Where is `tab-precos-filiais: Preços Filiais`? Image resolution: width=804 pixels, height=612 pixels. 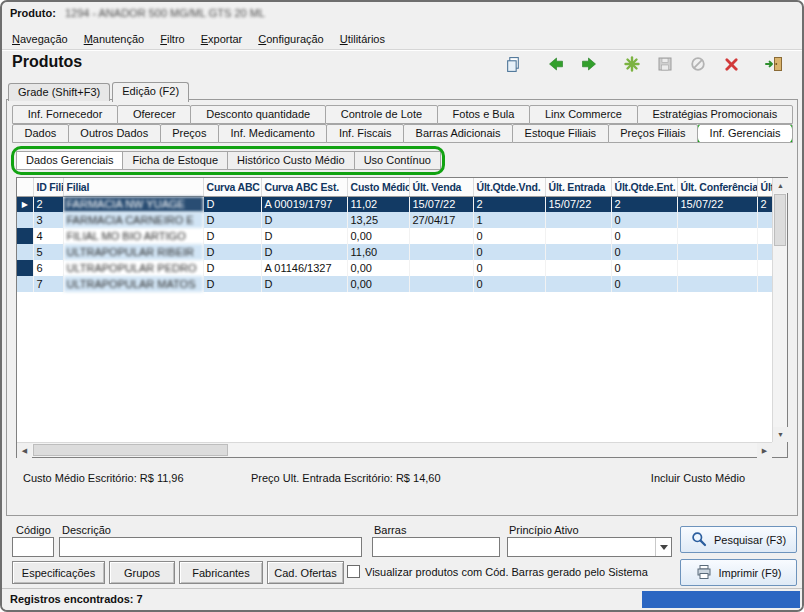
tab-precos-filiais: Preços Filiais is located at coordinates (653, 134).